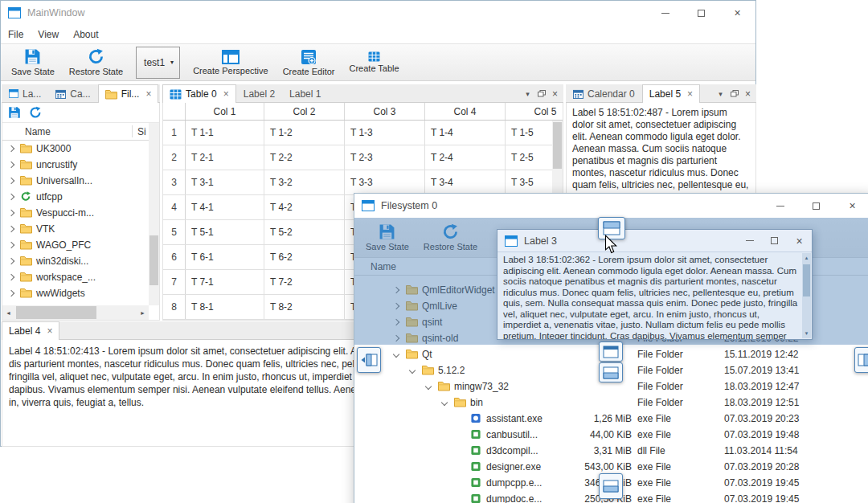  What do you see at coordinates (80, 261) in the screenshot?
I see `tree-item: win32diski...` at bounding box center [80, 261].